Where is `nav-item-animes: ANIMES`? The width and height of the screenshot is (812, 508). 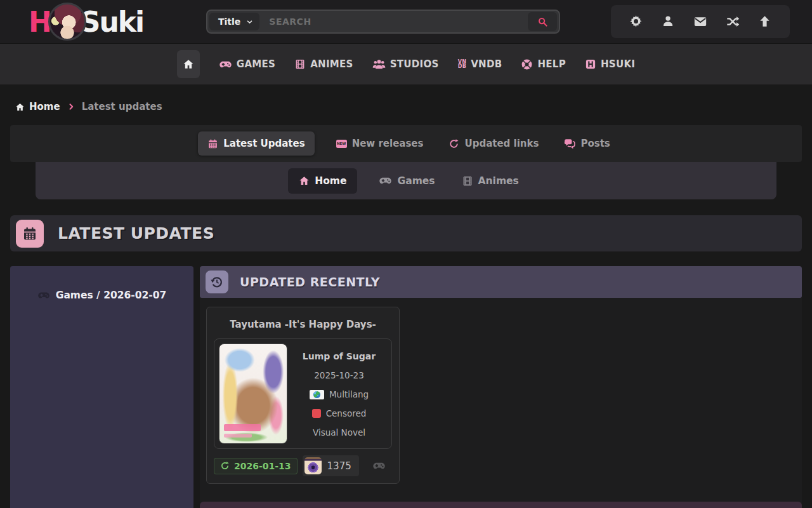 nav-item-animes: ANIMES is located at coordinates (324, 64).